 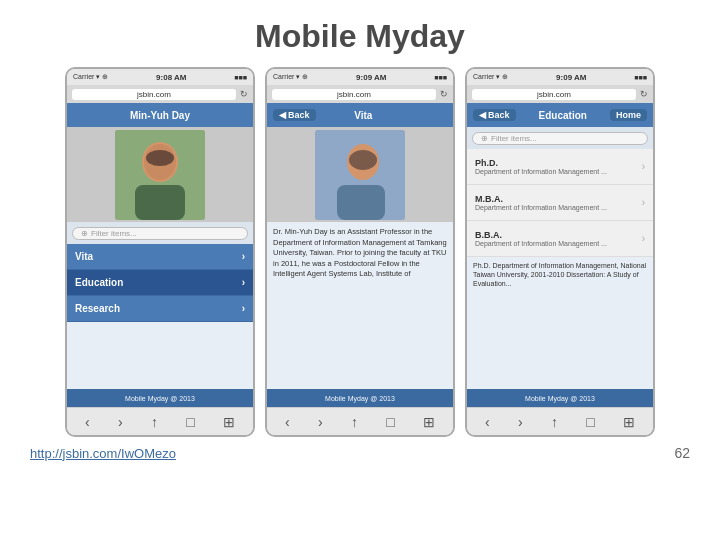 I want to click on refresh-icon-1: ↻, so click(x=244, y=94).